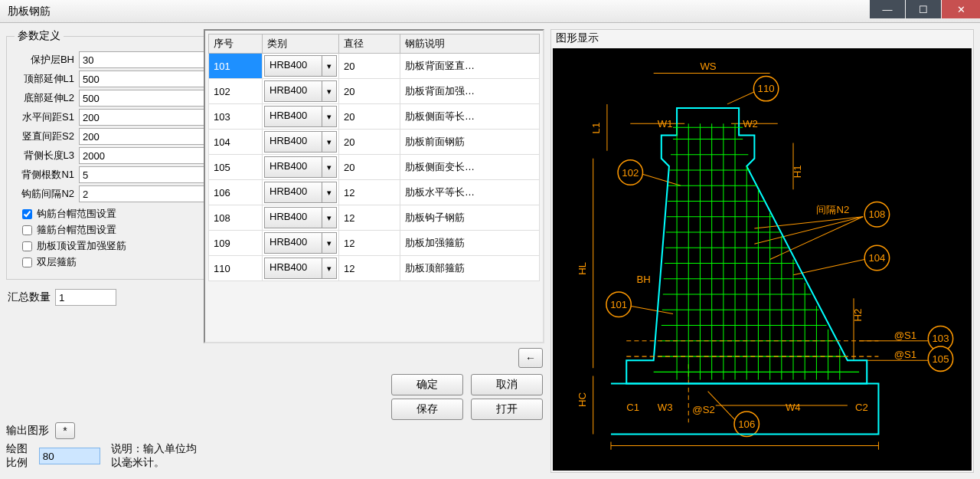 Image resolution: width=980 pixels, height=479 pixels. Describe the element at coordinates (887, 9) in the screenshot. I see `minimize-button: —` at that location.